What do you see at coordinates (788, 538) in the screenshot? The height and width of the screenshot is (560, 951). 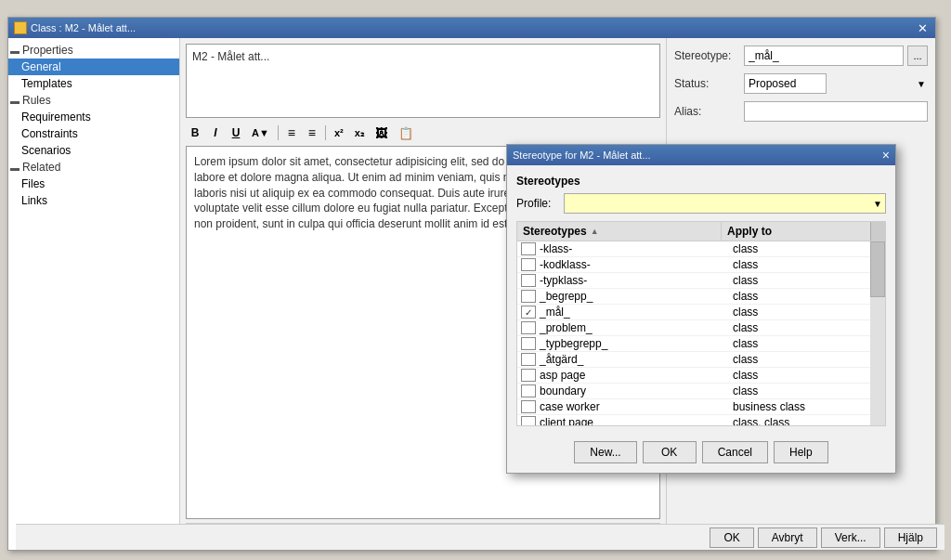 I see `cancel-button: Avbryt` at bounding box center [788, 538].